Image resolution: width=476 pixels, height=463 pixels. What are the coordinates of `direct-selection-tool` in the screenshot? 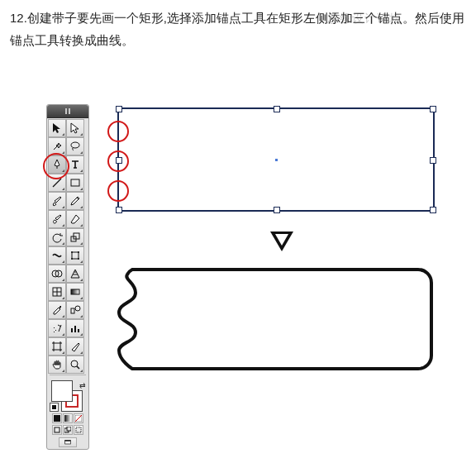 It's located at (75, 128).